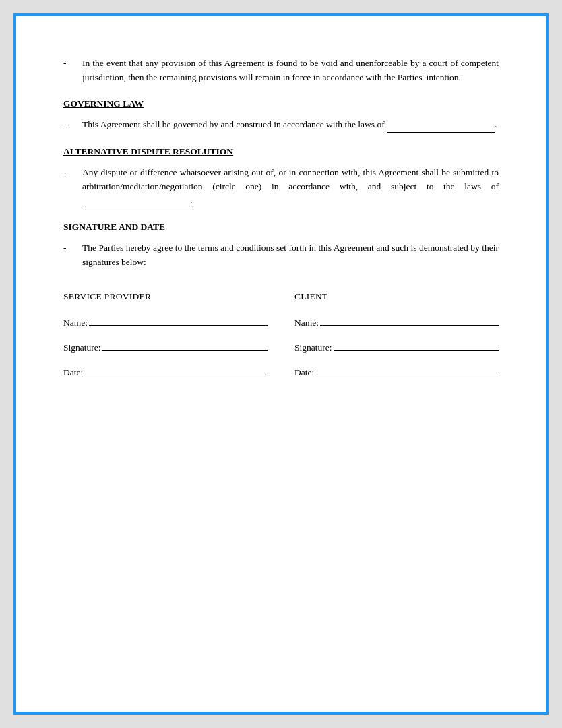  What do you see at coordinates (407, 375) in the screenshot?
I see `client-date-line` at bounding box center [407, 375].